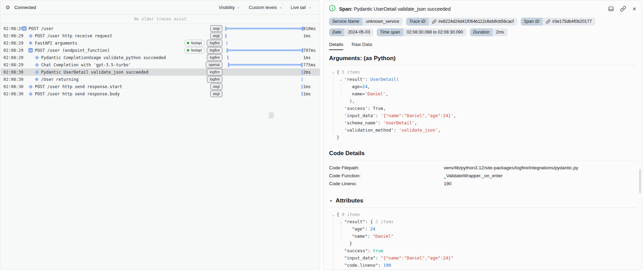 The image size is (644, 274). What do you see at coordinates (611, 9) in the screenshot?
I see `dock-panel-icon` at bounding box center [611, 9].